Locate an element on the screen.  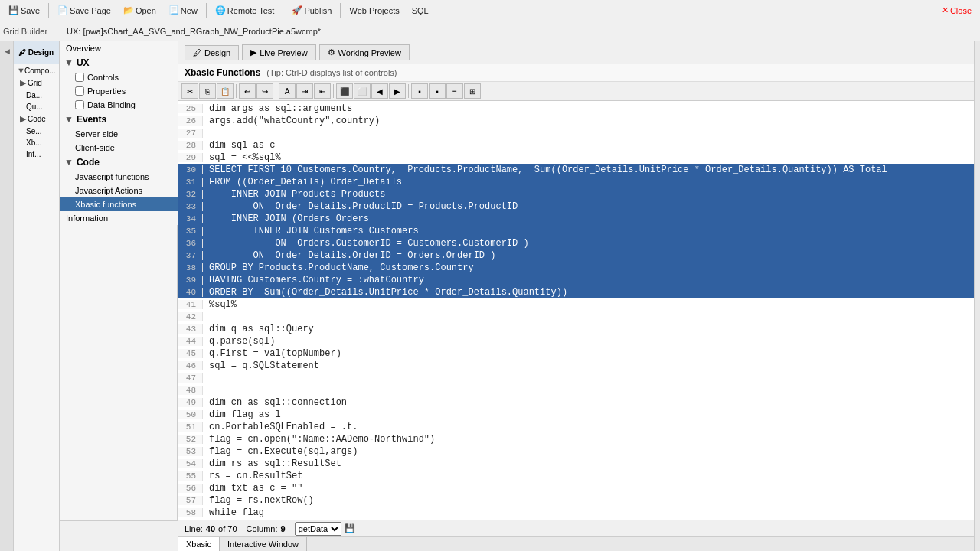
nav-item-overview: Overview is located at coordinates (119, 48).